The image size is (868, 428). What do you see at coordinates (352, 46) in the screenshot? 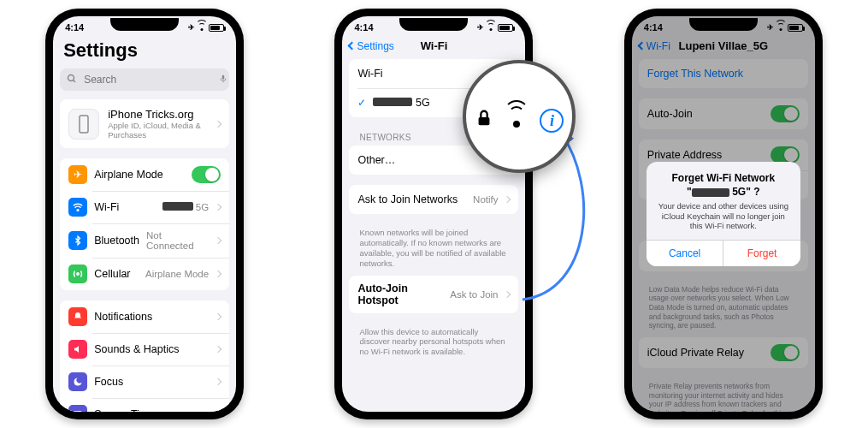
I see `chevron-left-icon` at bounding box center [352, 46].